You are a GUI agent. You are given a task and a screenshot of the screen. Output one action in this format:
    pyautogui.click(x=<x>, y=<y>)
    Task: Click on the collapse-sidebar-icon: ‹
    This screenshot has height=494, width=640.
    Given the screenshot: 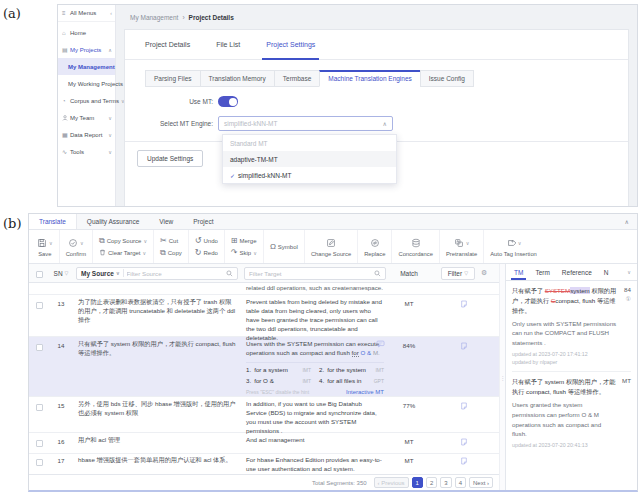 What is the action you would take?
    pyautogui.click(x=111, y=13)
    